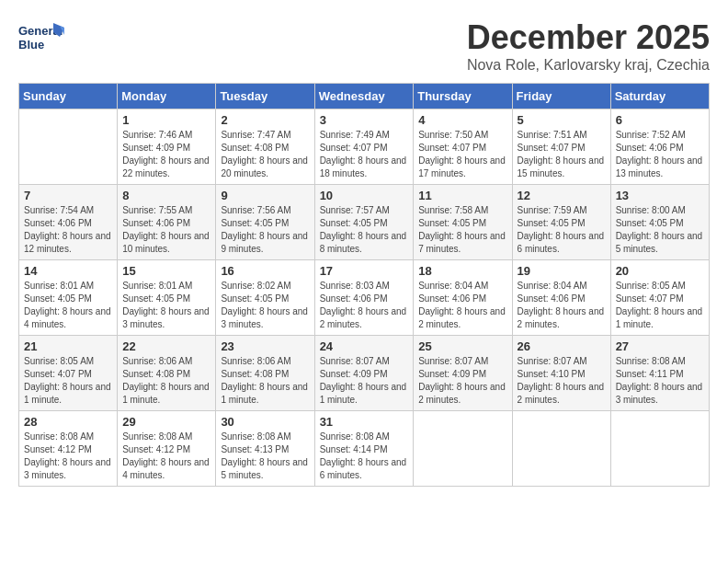  What do you see at coordinates (588, 65) in the screenshot?
I see `location: Nova Role, Karlovarsky kraj, Czechia` at bounding box center [588, 65].